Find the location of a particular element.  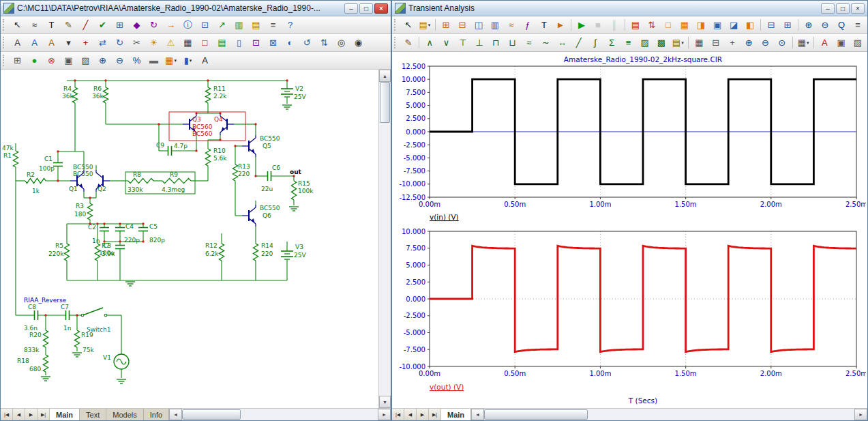

paste-page-icon: ▨ is located at coordinates (858, 42).